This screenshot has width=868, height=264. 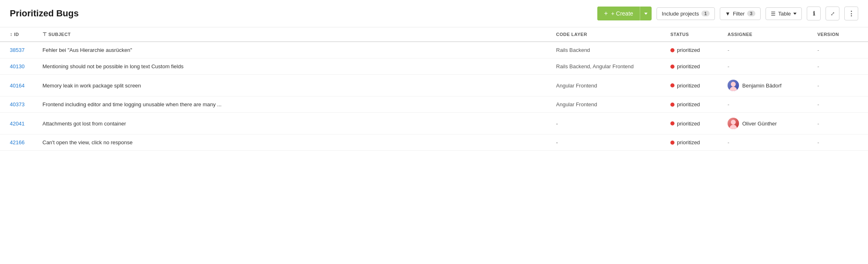 What do you see at coordinates (434, 67) in the screenshot?
I see `table-row: 40130Mentioning should not be possible i…` at bounding box center [434, 67].